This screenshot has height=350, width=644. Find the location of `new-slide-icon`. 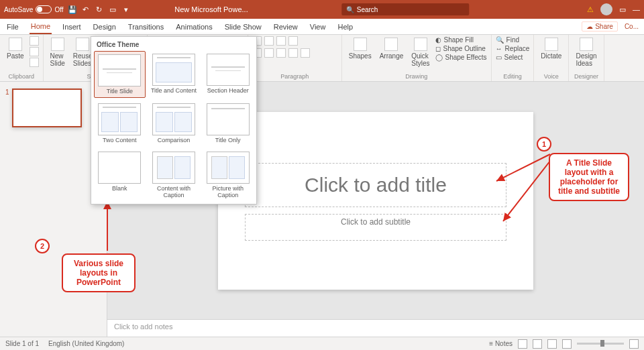

new-slide-icon is located at coordinates (58, 44).